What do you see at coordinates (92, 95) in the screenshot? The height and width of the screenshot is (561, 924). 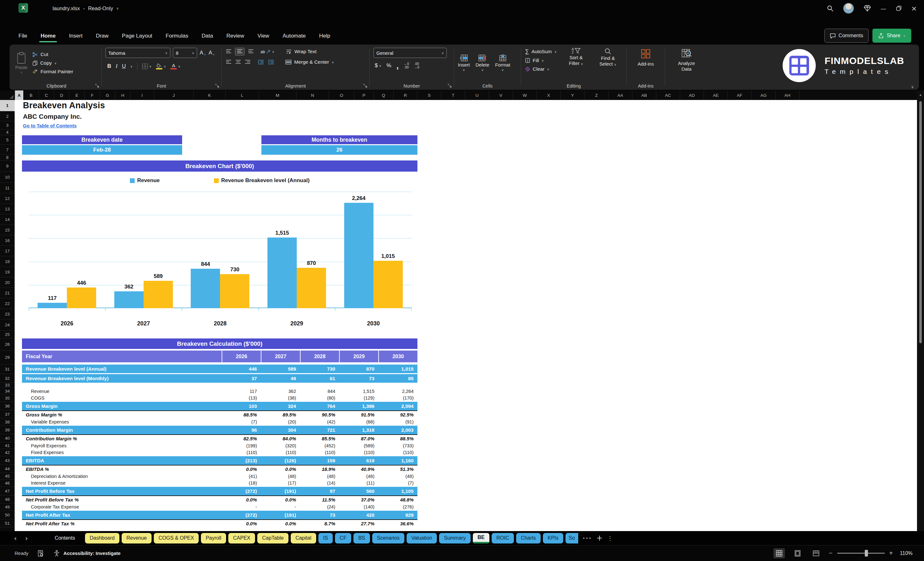 I see `column-header-F: F` at bounding box center [92, 95].